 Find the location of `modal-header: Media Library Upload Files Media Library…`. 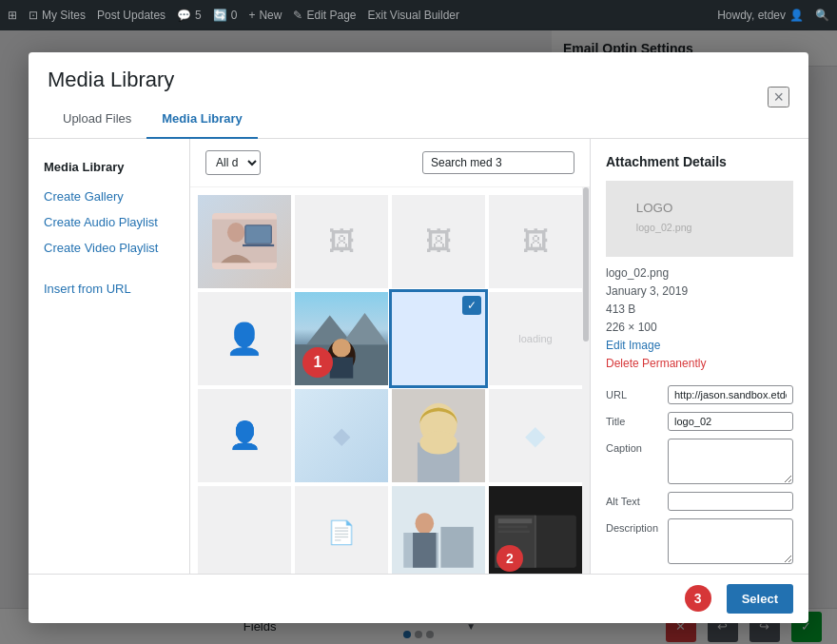

modal-header: Media Library Upload Files Media Library… is located at coordinates (418, 95).